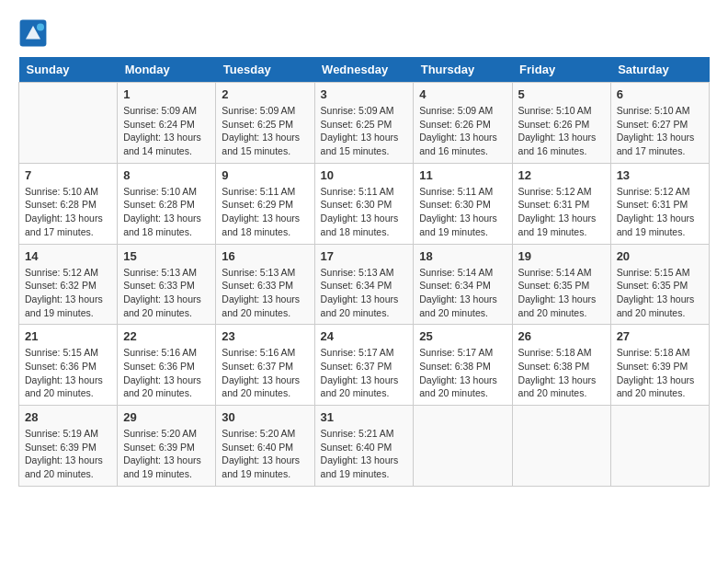 This screenshot has height=563, width=728. Describe the element at coordinates (265, 454) in the screenshot. I see `day-info: Sunrise: 5:20 AMSunset: 6:40 PMDaylight:…` at that location.